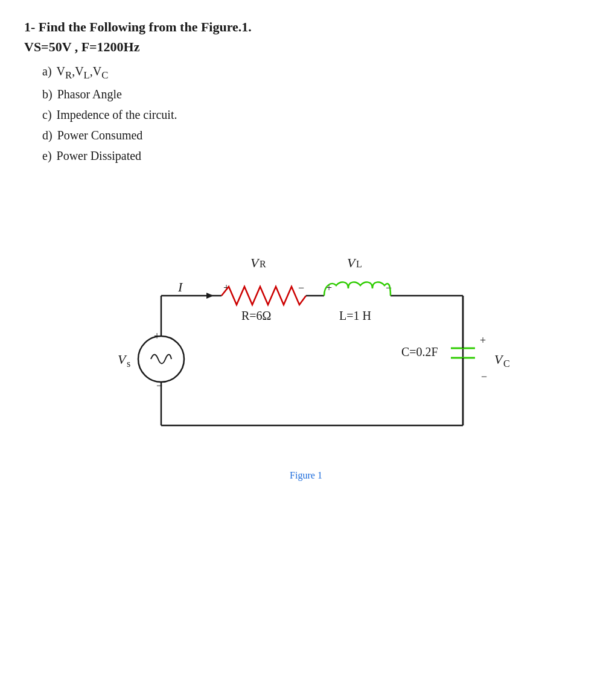  What do you see at coordinates (255, 263) in the screenshot?
I see `vr-label: V` at bounding box center [255, 263].